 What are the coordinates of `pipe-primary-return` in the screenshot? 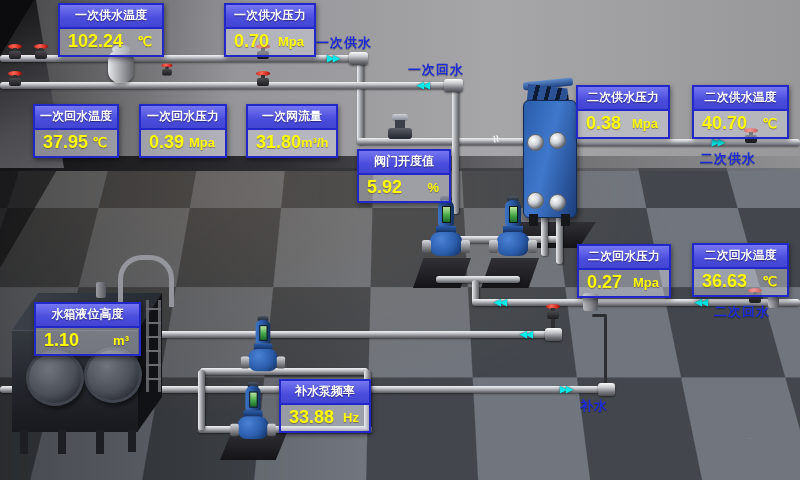 It's located at (224, 86).